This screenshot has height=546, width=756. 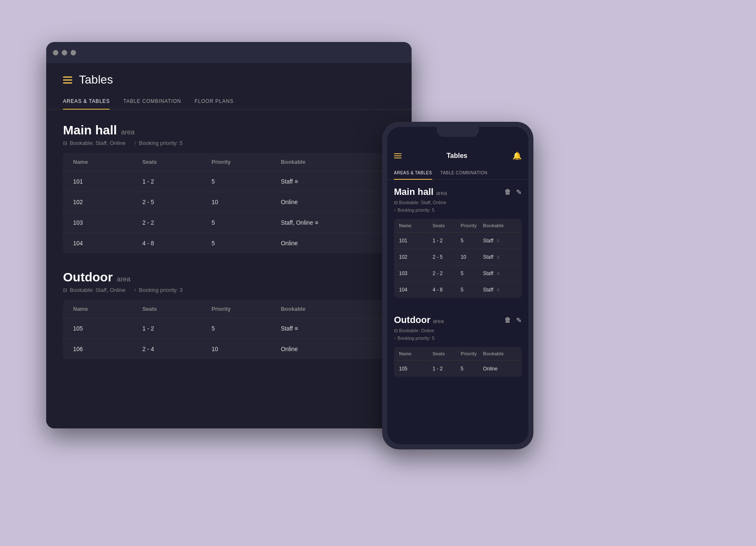 What do you see at coordinates (229, 328) in the screenshot?
I see `table-row: 105 1 - 2 5 Staff ≡` at bounding box center [229, 328].